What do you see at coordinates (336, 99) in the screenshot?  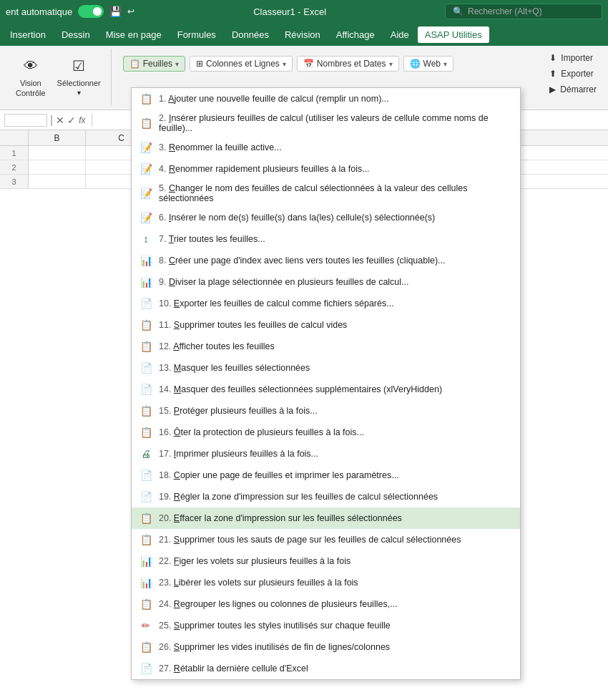 I see `item-1-text: 1. Ajouter une nouvelle feuille de calcu…` at bounding box center [336, 99].